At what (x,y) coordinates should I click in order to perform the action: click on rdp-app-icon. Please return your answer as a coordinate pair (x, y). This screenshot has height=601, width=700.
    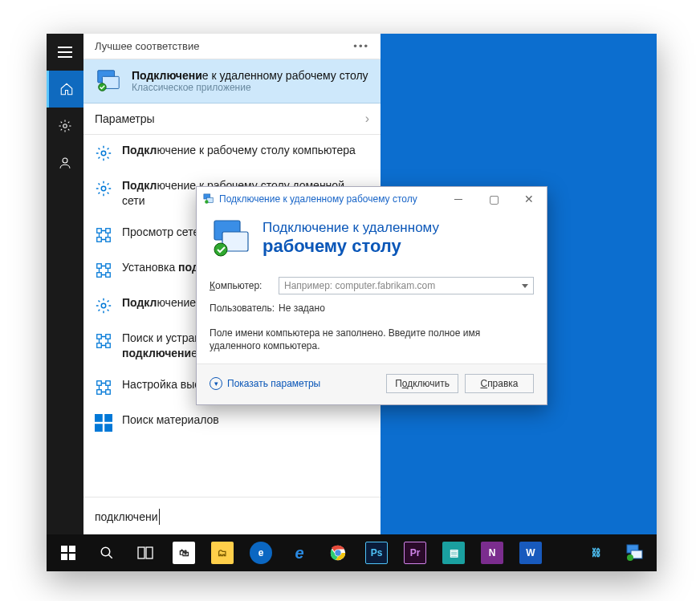
    Looking at the image, I should click on (108, 81).